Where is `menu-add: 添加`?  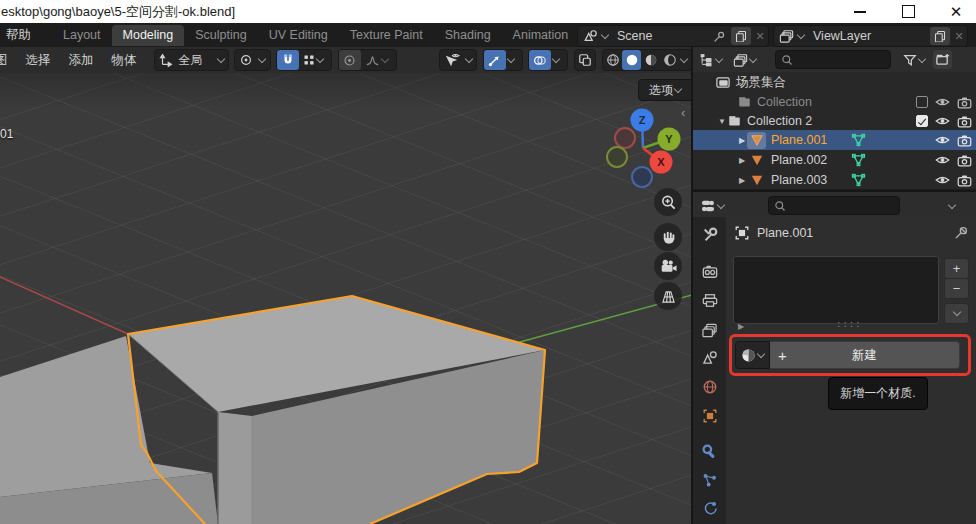
menu-add: 添加 is located at coordinates (82, 60).